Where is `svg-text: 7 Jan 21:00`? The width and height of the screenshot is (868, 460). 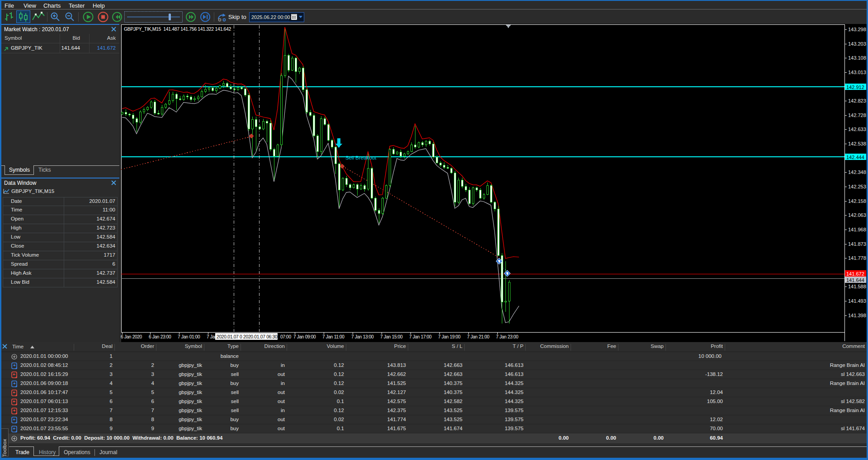 svg-text: 7 Jan 21:00 is located at coordinates (478, 337).